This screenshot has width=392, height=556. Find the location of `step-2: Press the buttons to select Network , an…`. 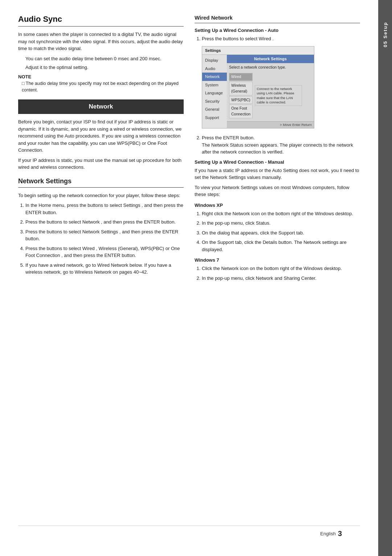

step-2: Press the buttons to select Network , an… is located at coordinates (105, 222).